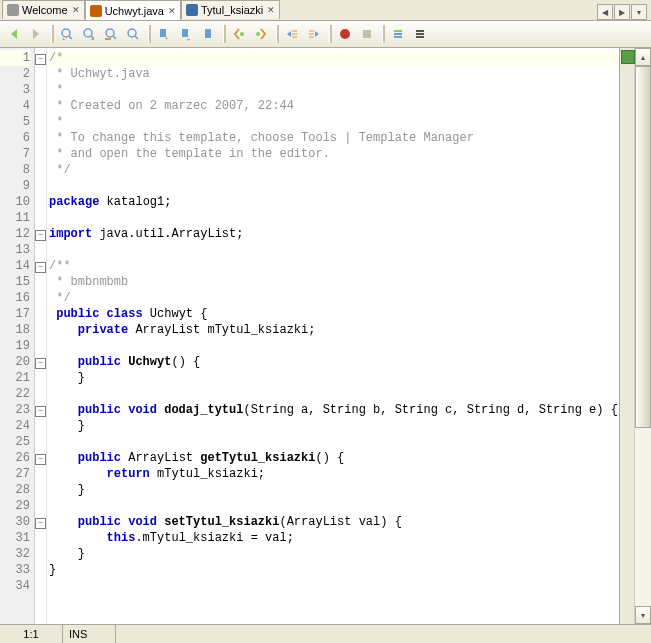  I want to click on tab-label: Welcome, so click(45, 10).